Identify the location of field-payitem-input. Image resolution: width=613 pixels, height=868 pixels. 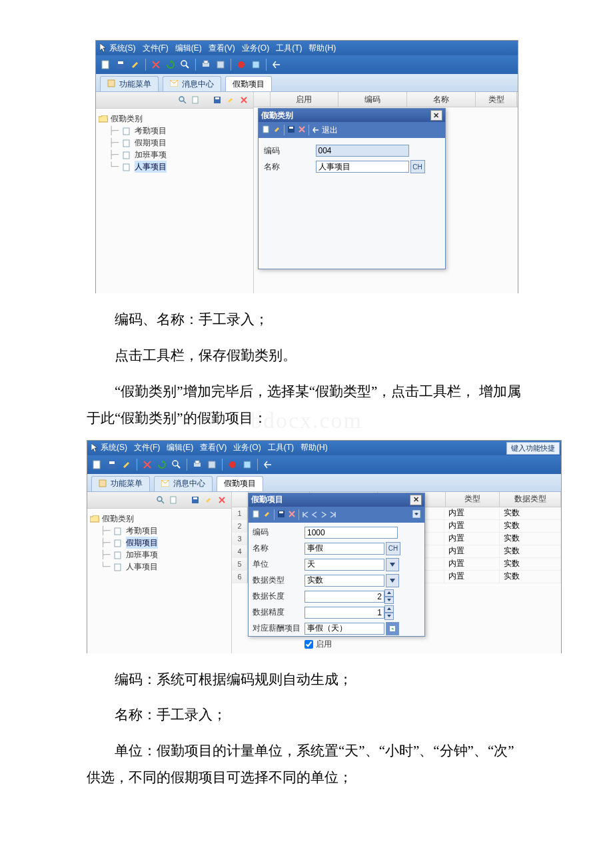
(344, 629).